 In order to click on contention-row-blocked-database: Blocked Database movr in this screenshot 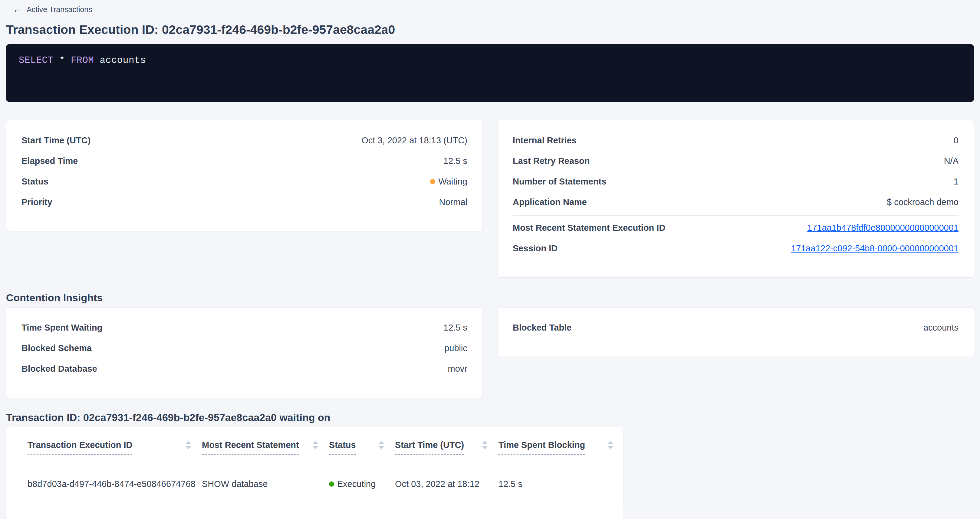, I will do `click(244, 369)`.